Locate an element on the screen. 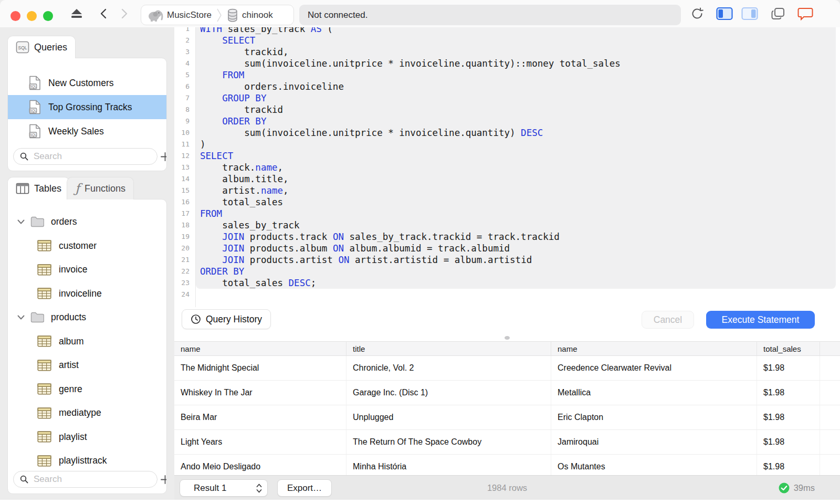 This screenshot has width=840, height=504. feedback-button is located at coordinates (805, 14).